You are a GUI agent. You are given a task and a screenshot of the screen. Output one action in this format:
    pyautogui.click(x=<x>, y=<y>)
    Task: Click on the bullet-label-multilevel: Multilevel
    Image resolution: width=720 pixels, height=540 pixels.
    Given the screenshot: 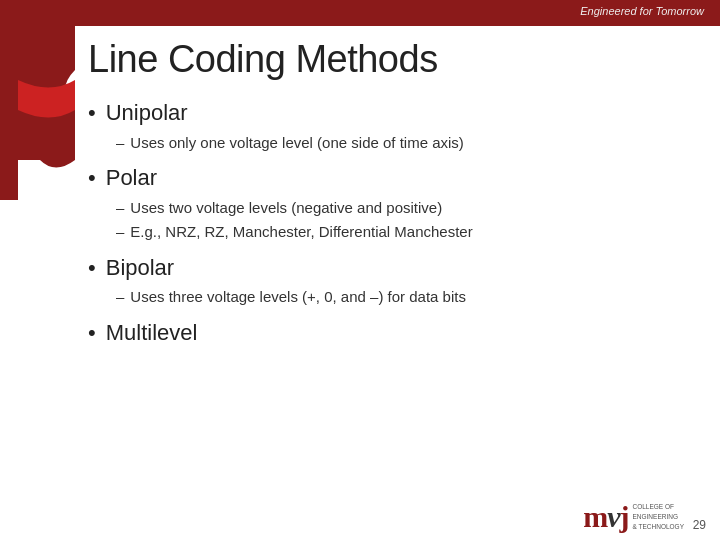 What is the action you would take?
    pyautogui.click(x=152, y=334)
    